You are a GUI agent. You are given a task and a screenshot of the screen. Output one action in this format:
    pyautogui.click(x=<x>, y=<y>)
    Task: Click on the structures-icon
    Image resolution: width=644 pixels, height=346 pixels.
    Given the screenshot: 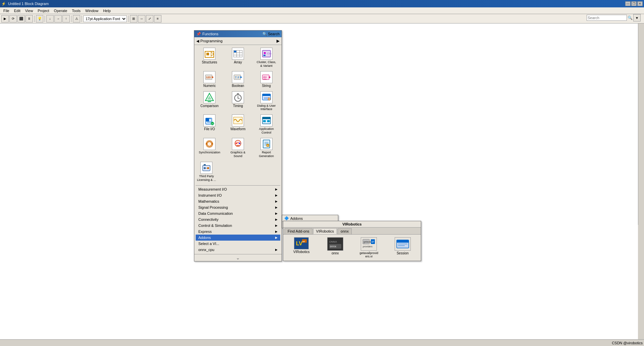 What is the action you would take?
    pyautogui.click(x=209, y=54)
    